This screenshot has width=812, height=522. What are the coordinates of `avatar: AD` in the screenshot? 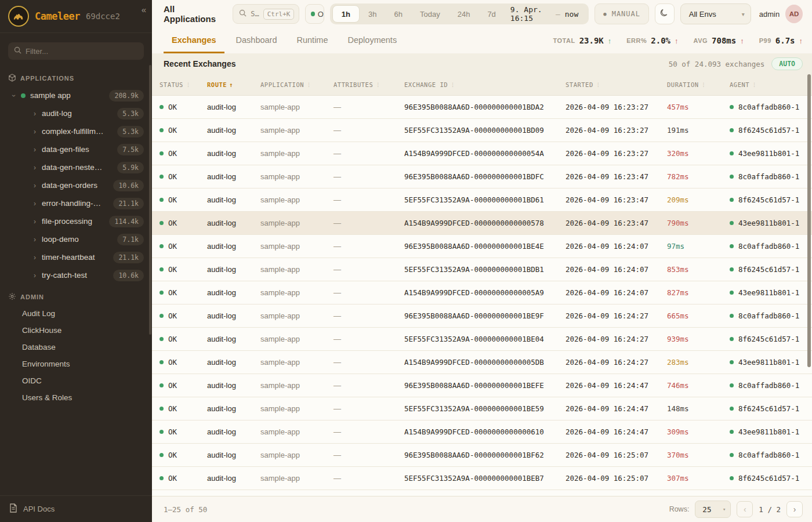 It's located at (794, 14).